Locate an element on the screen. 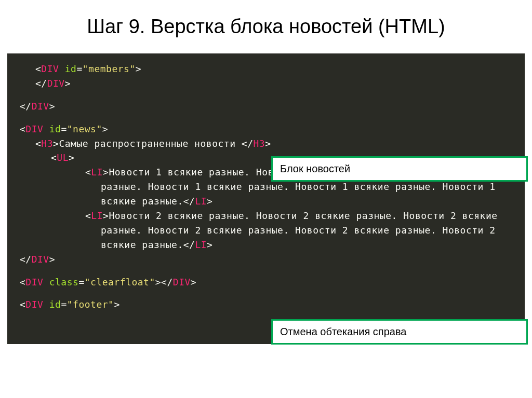  code-line: <div id="news"> is located at coordinates (266, 129).